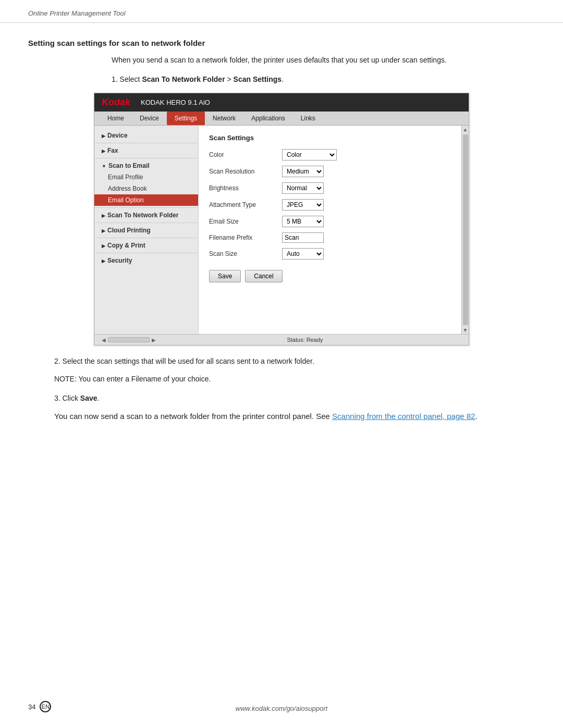  I want to click on ss-sidebar: ▶Device ▶Fax ▼Scan to Email Email Profil…, so click(146, 230).